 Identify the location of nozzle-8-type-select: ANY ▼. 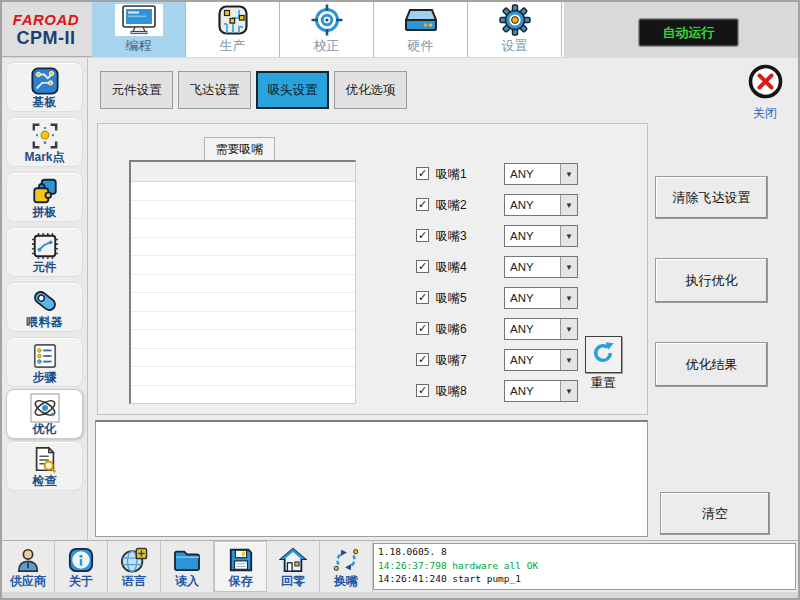
(541, 391).